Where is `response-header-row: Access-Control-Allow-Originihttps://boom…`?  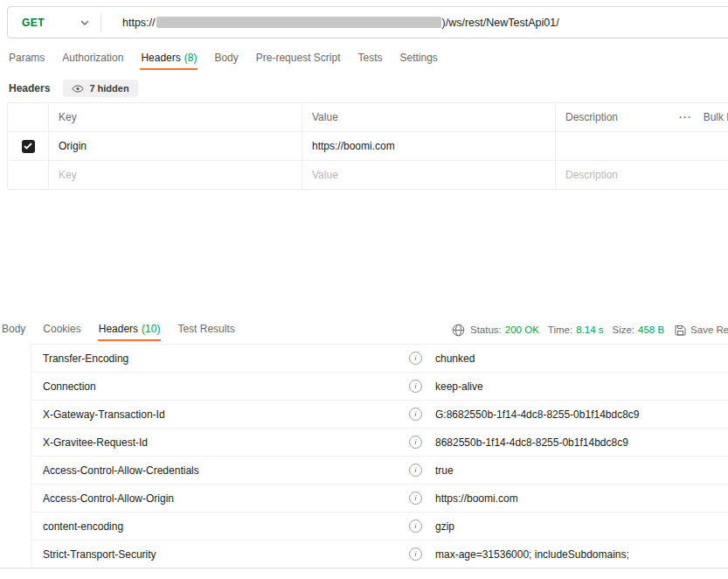 response-header-row: Access-Control-Allow-Originihttps://boom… is located at coordinates (379, 499).